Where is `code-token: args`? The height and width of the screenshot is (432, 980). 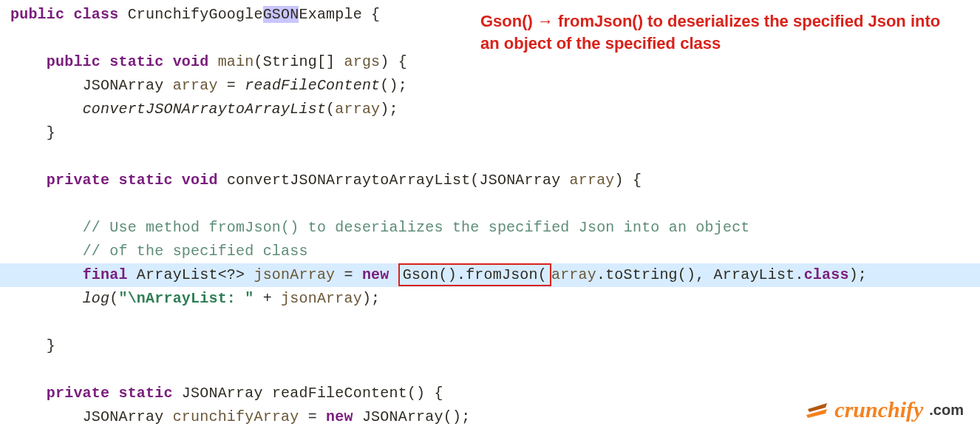 code-token: args is located at coordinates (362, 62).